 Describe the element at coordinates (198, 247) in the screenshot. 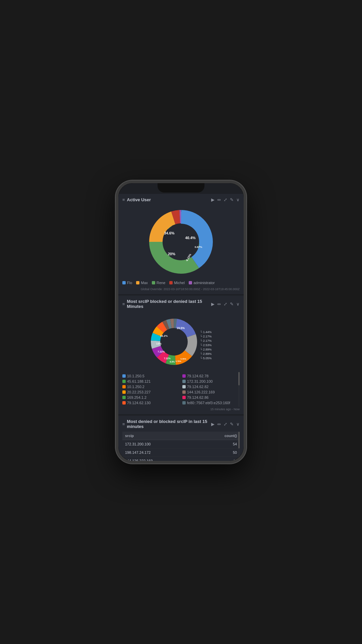

I see `label-admin: 0.87%` at that location.